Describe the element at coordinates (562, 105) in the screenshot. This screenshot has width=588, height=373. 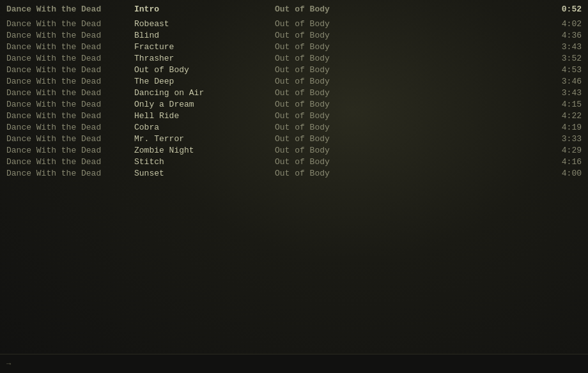
I see `track-duration: 4:15` at that location.